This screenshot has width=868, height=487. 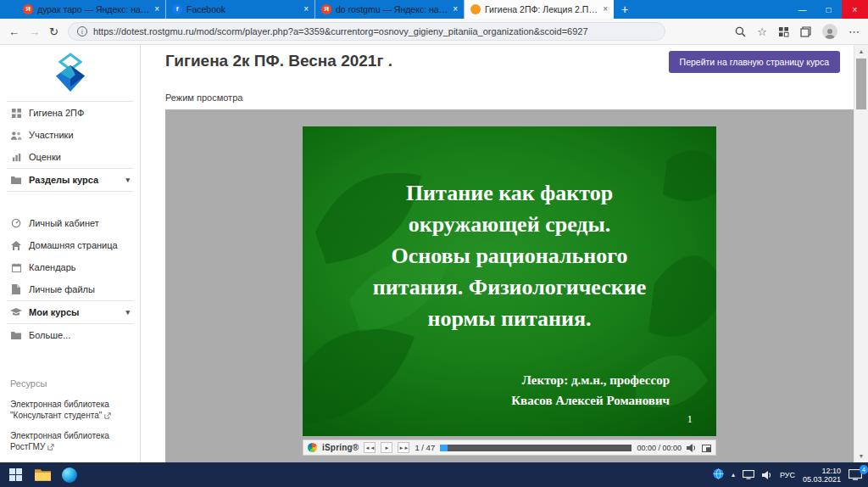 I want to click on slide-title-line: Основы рационального, so click(x=509, y=256).